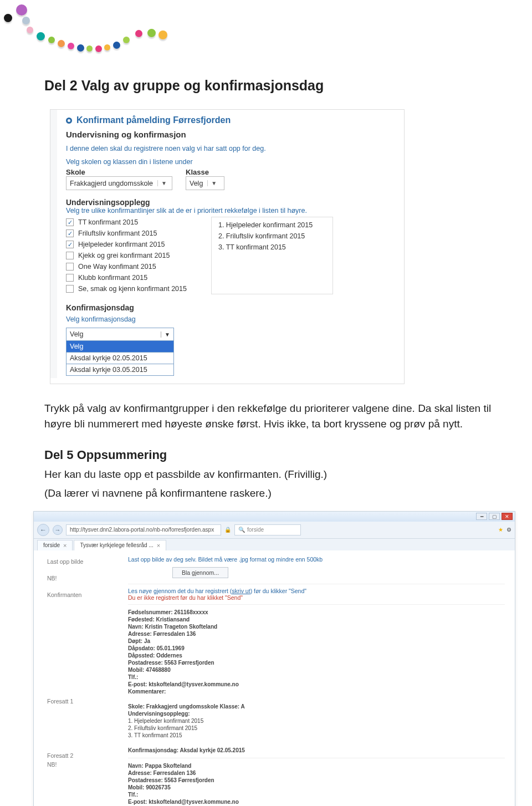 The image size is (532, 806). What do you see at coordinates (205, 183) in the screenshot?
I see `class-select: Velg ▼` at bounding box center [205, 183].